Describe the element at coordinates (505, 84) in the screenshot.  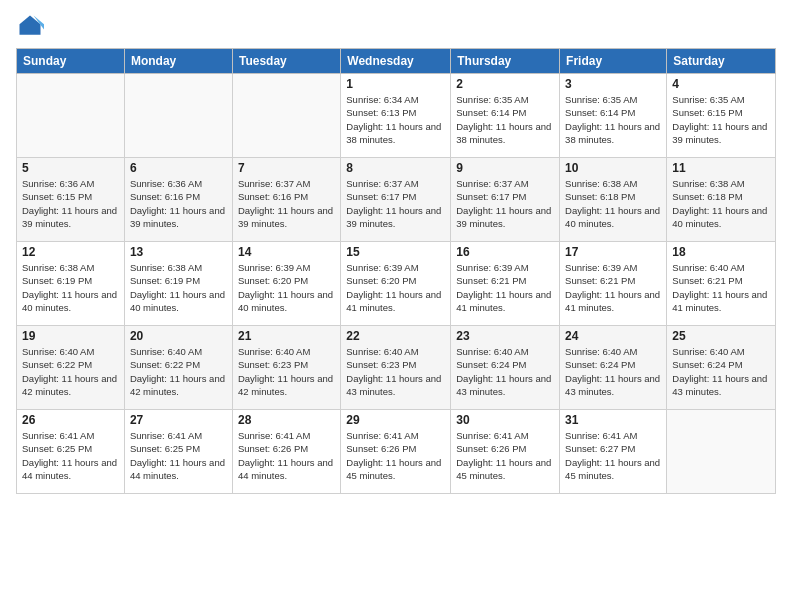
I see `day-number: 2` at that location.